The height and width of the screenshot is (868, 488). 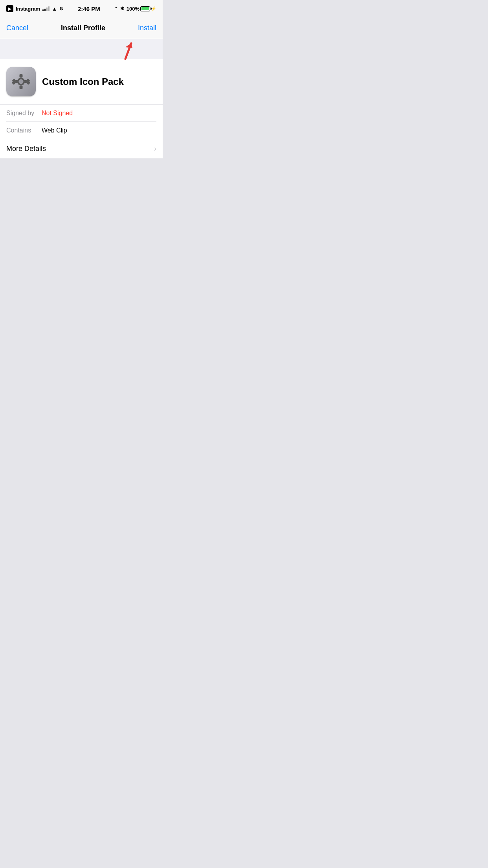 I want to click on battery-percent: 100%, so click(x=133, y=9).